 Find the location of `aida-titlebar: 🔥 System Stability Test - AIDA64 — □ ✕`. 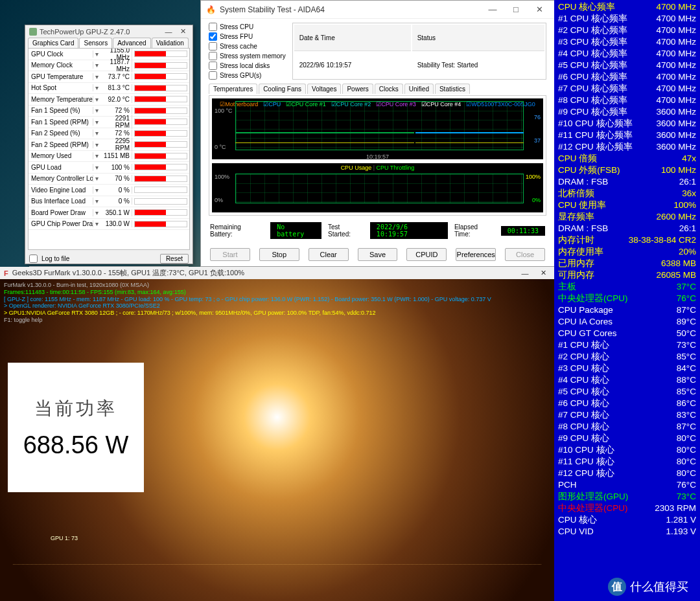

aida-titlebar: 🔥 System Stability Test - AIDA64 — □ ✕ is located at coordinates (377, 10).